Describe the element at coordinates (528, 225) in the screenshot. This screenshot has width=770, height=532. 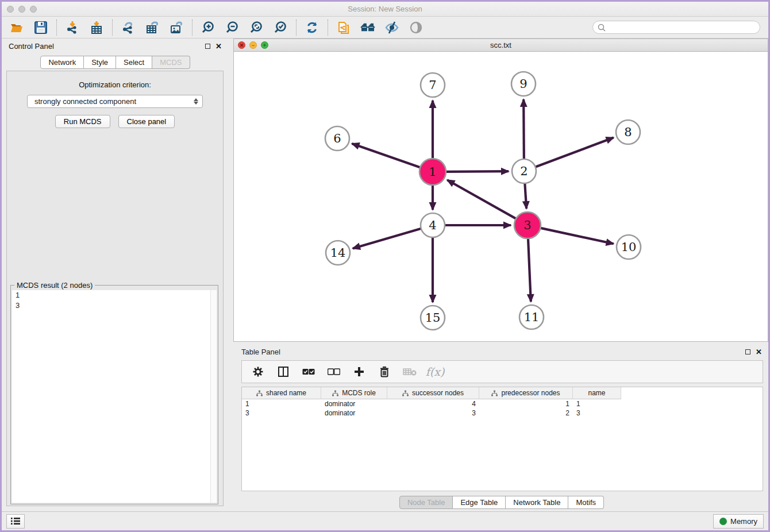
I see `node-label: 3` at that location.